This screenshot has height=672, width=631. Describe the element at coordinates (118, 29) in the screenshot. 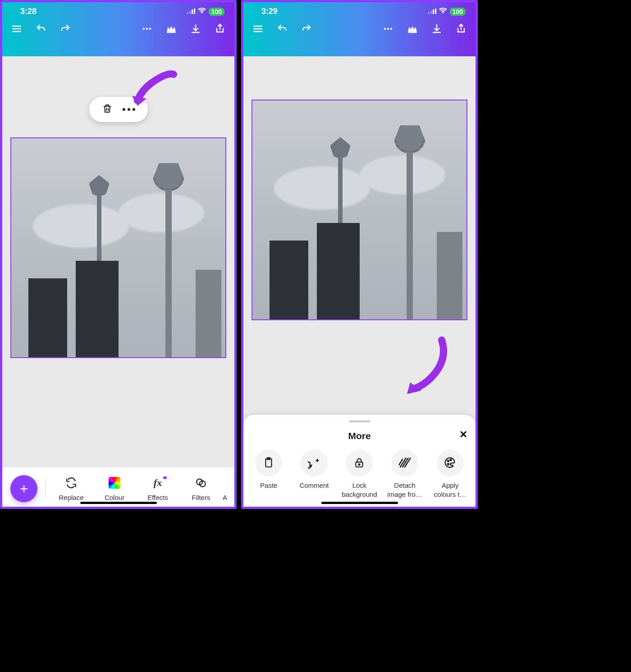

I see `app-topbar: 3:28 100` at that location.